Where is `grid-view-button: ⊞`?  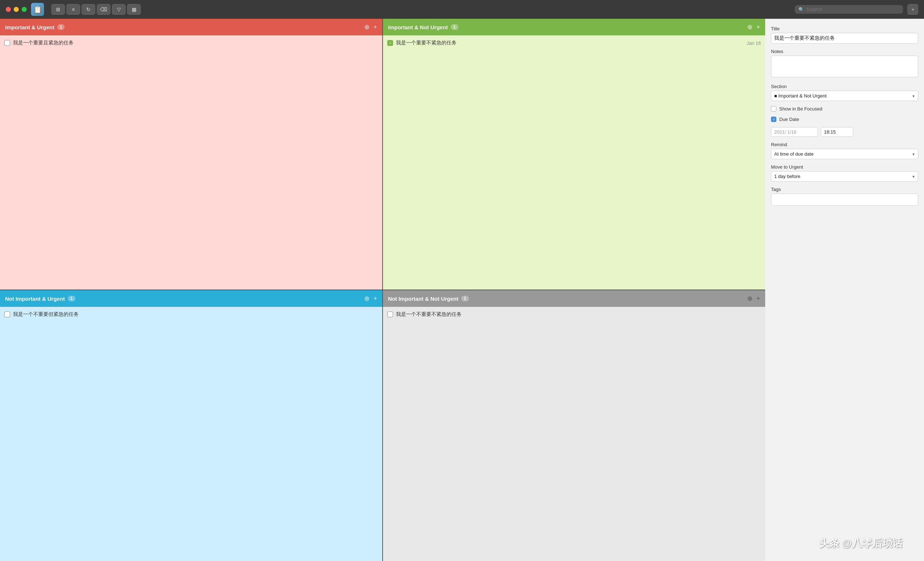 grid-view-button: ⊞ is located at coordinates (58, 9).